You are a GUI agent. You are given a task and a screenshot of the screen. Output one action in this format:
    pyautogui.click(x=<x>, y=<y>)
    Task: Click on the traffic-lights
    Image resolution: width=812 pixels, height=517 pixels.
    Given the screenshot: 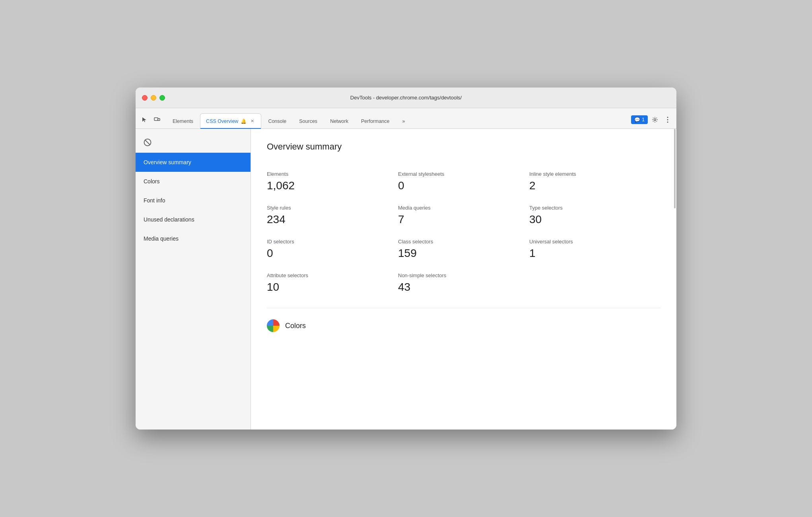 What is the action you would take?
    pyautogui.click(x=153, y=98)
    